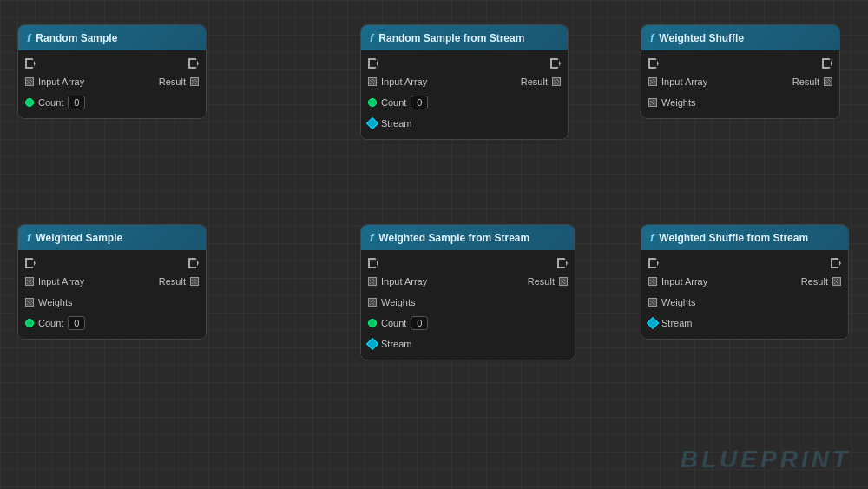 Image resolution: width=868 pixels, height=489 pixels. I want to click on node-weighted-sample: f Weighted Sample Input Array Result Wei…, so click(112, 281).